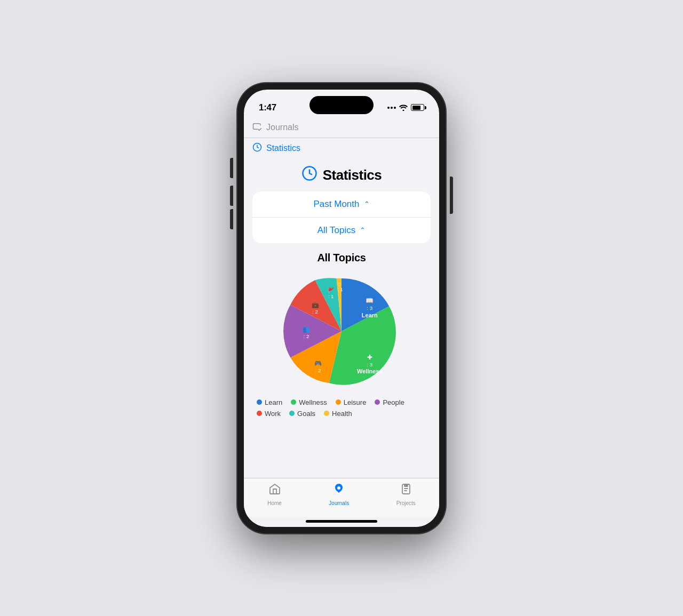  I want to click on legend-dot-goals, so click(292, 413).